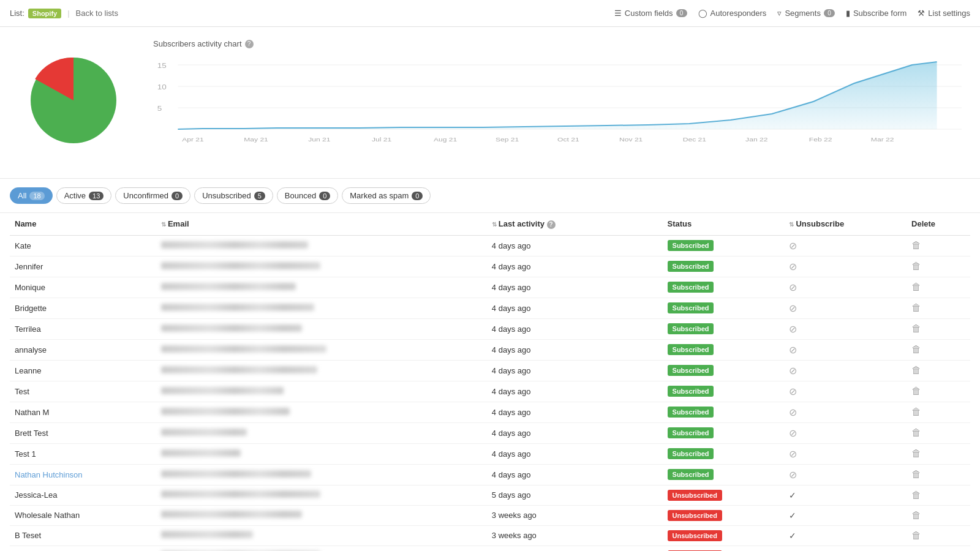 The height and width of the screenshot is (551, 980). What do you see at coordinates (575, 549) in the screenshot?
I see `subscriber-last-activity: Feb 07, 2022, 04:44PM` at bounding box center [575, 549].